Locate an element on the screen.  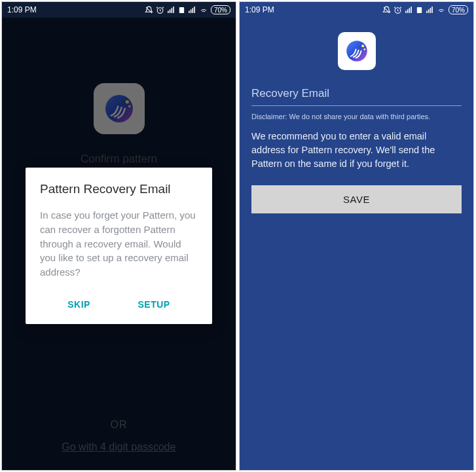
save-button: SAVE is located at coordinates (356, 199).